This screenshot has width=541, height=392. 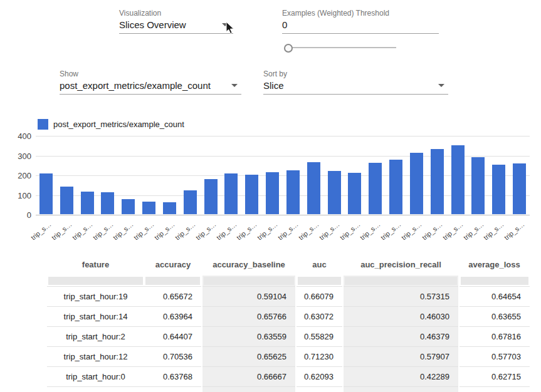 I want to click on table-filter-row, so click(x=288, y=281).